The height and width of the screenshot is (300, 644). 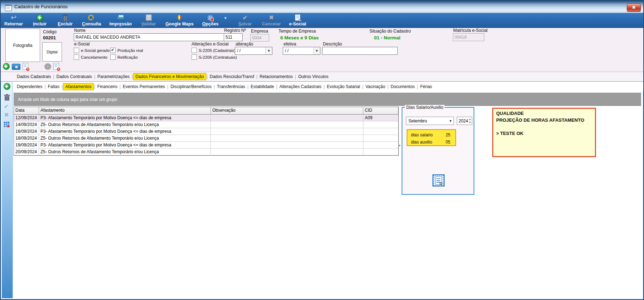 What do you see at coordinates (314, 77) in the screenshot?
I see `tab-outros-vinculos: Outros Vinculos` at bounding box center [314, 77].